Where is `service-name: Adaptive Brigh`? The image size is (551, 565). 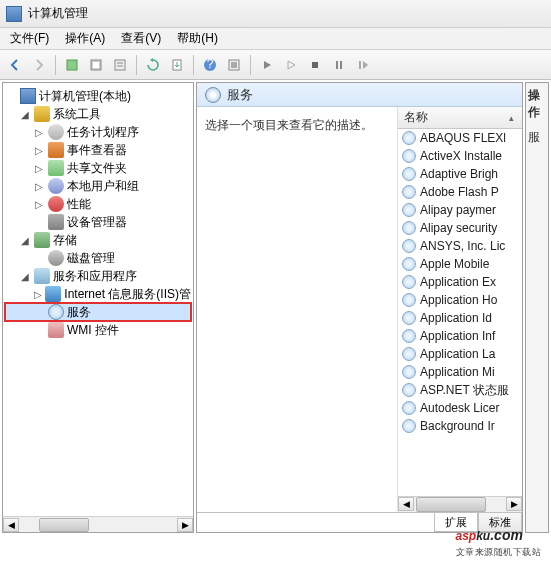 service-name: Adaptive Brigh is located at coordinates (459, 174).